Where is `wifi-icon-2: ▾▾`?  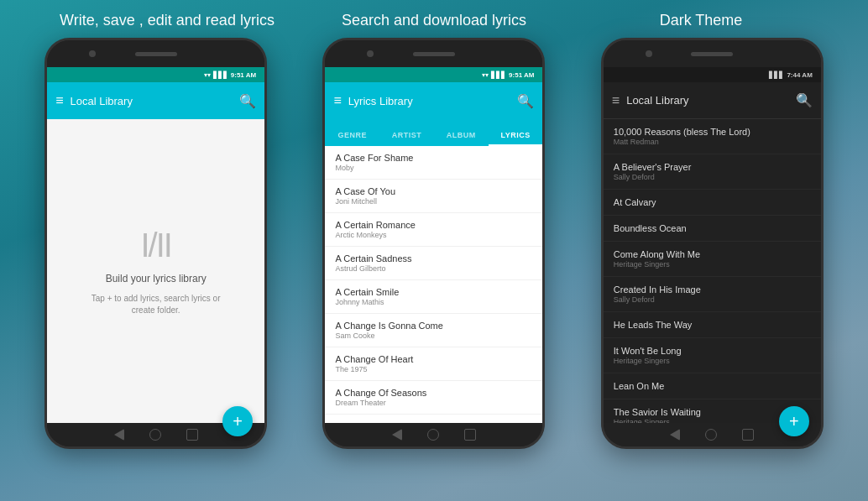
wifi-icon-2: ▾▾ is located at coordinates (485, 76).